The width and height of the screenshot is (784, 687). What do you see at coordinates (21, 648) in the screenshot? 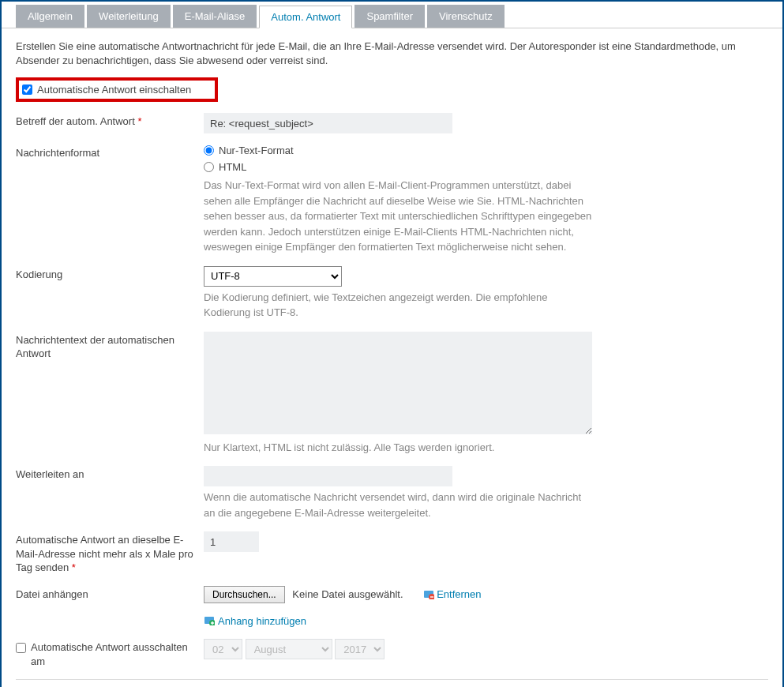
I see `disable-on-checkbox` at bounding box center [21, 648].